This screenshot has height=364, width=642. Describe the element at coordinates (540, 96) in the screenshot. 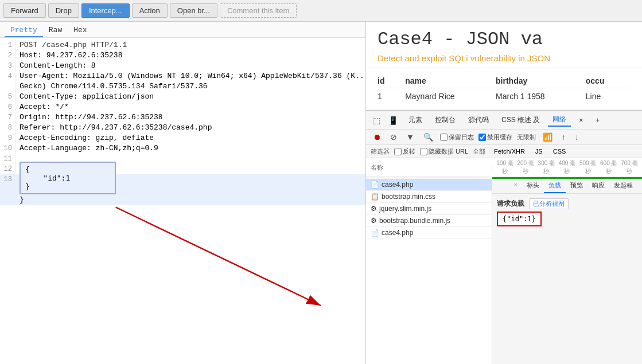

I see `table-cell: March 1 1958` at that location.